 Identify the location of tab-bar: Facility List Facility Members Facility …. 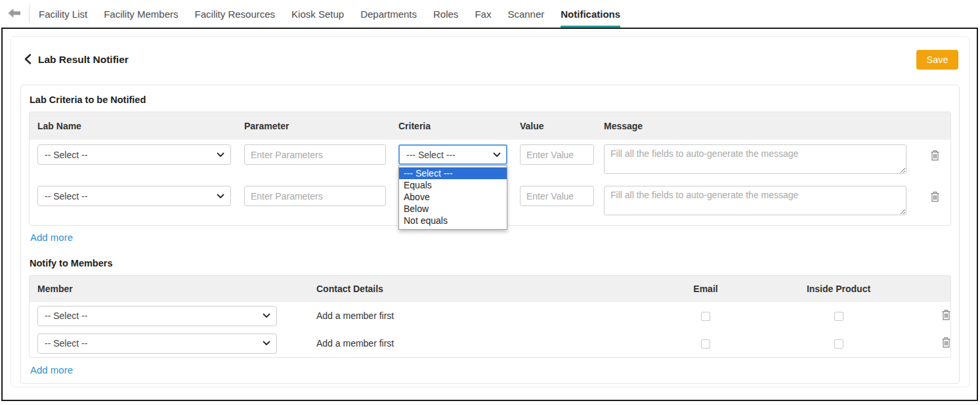
(330, 14).